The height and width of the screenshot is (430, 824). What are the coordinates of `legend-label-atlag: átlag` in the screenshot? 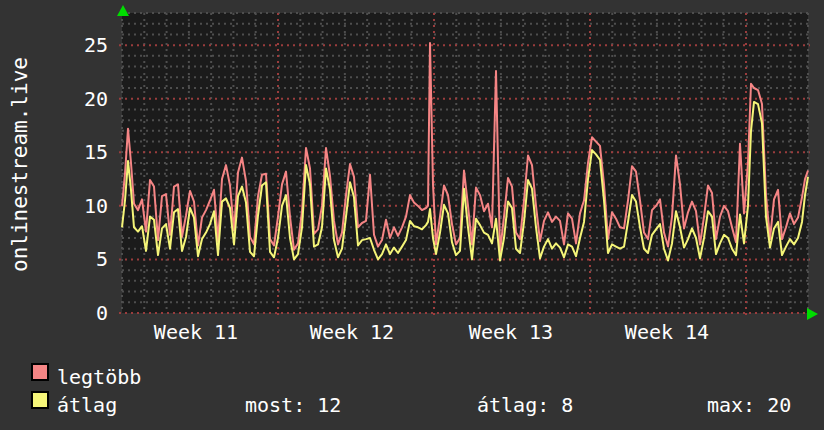 It's located at (87, 405).